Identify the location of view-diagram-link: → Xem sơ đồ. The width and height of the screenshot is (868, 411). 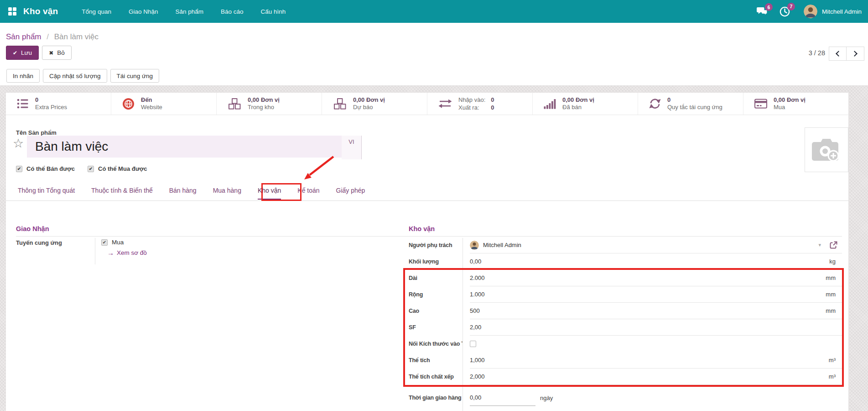
(127, 253).